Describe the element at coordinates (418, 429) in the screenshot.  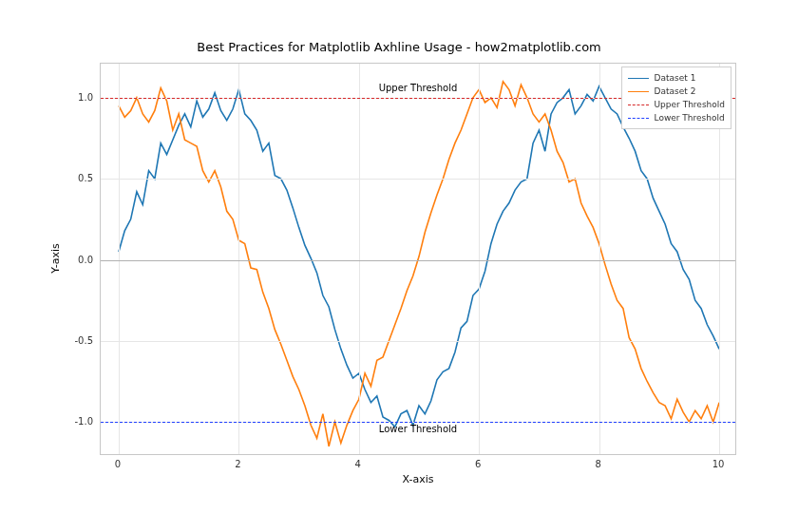
I see `annotation: Lower Threshold` at that location.